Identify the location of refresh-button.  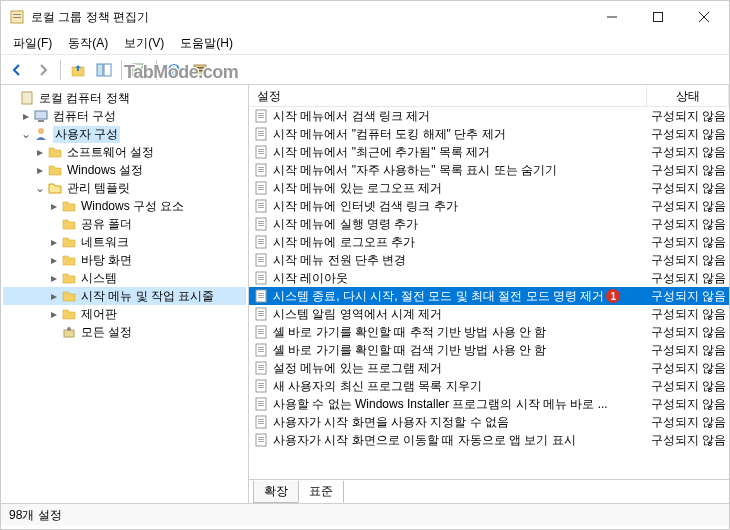
(139, 70).